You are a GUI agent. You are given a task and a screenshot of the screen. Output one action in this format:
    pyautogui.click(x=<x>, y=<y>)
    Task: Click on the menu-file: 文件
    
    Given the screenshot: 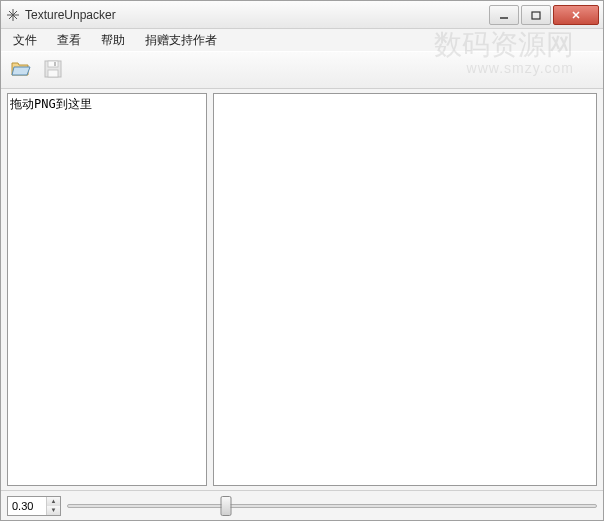 What is the action you would take?
    pyautogui.click(x=25, y=40)
    